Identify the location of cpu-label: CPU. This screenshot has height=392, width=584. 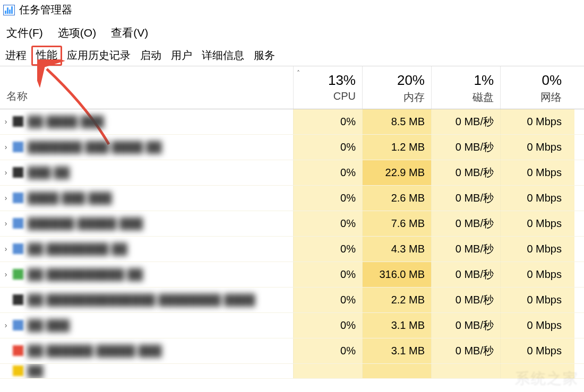
(325, 97).